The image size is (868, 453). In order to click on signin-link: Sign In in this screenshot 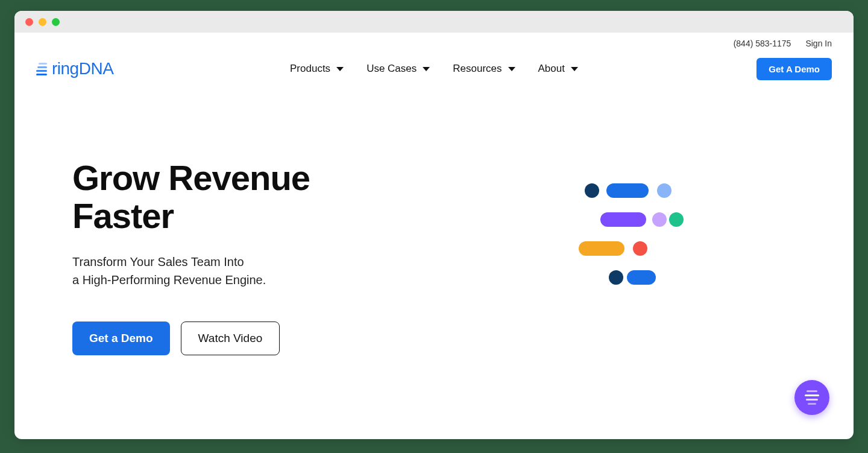, I will do `click(819, 43)`.